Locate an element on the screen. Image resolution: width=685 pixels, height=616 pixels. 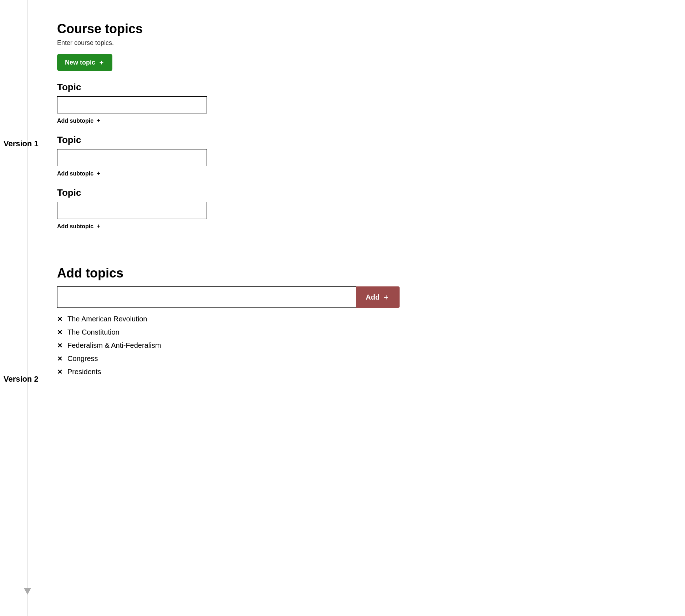
new-topic-button-label: New topic is located at coordinates (80, 63).